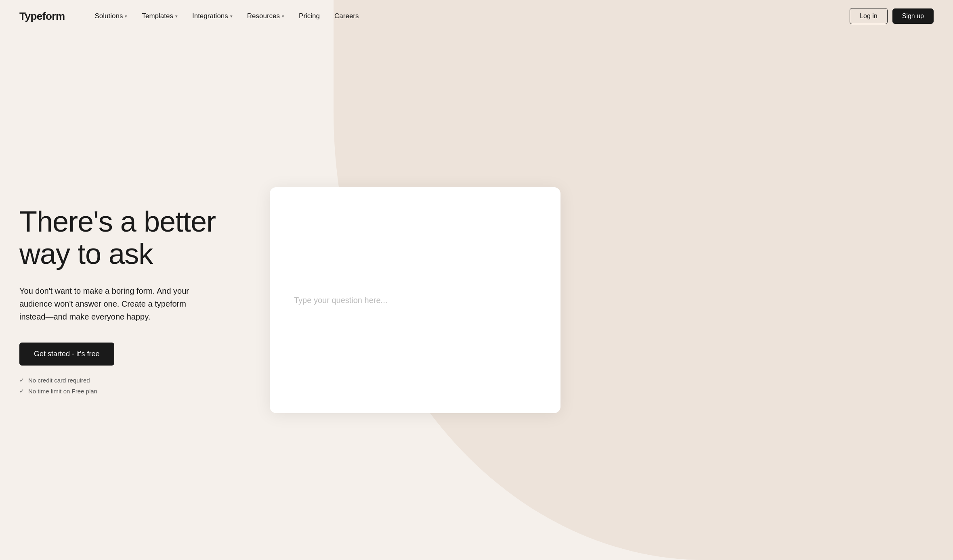 The image size is (953, 560). I want to click on form-card: Type your question here..., so click(415, 300).